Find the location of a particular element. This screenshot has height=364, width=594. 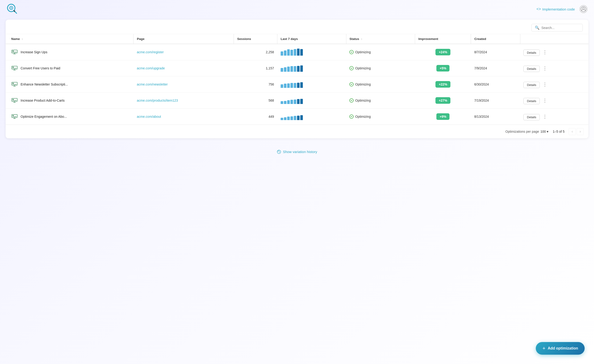

cell-last7 is located at coordinates (312, 52).